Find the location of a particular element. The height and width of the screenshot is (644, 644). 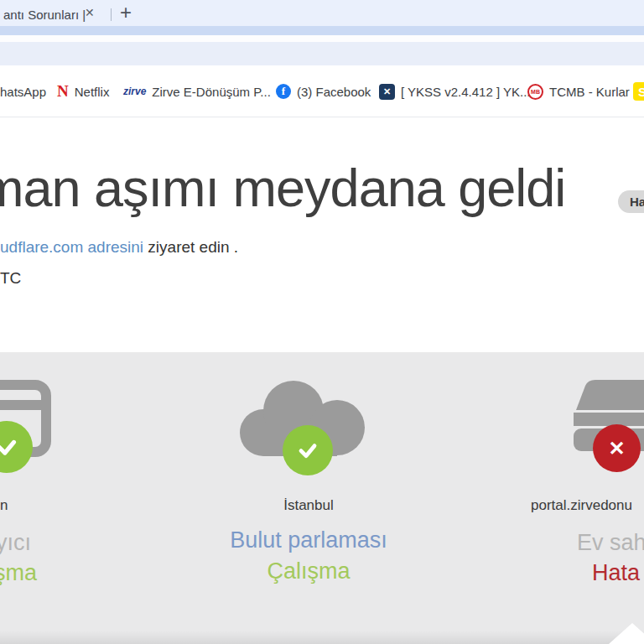

bookmark-ykss: ✕ [ YKSS v2.4.412 ] YK... is located at coordinates (454, 91).